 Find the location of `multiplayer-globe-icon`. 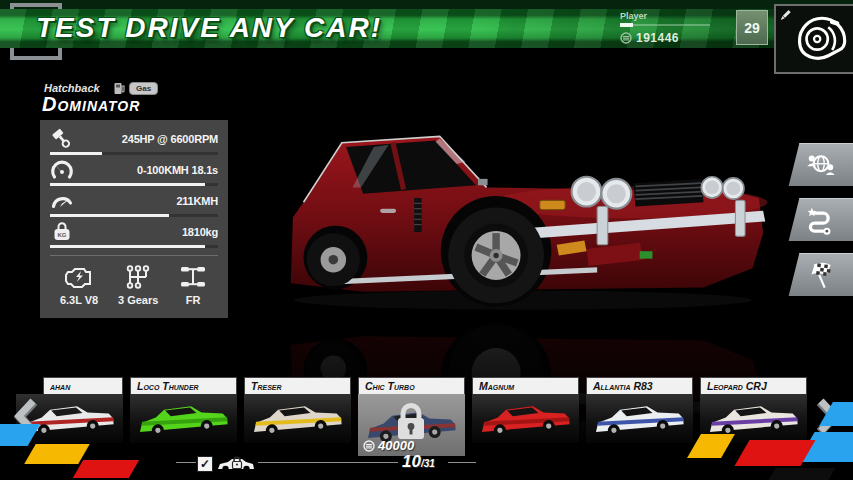

multiplayer-globe-icon is located at coordinates (821, 165).